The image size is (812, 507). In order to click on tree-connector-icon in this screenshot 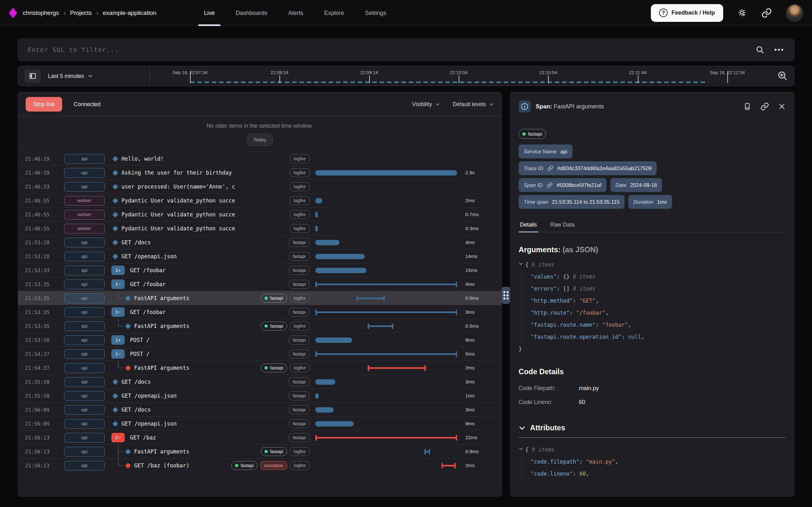, I will do `click(118, 368)`.